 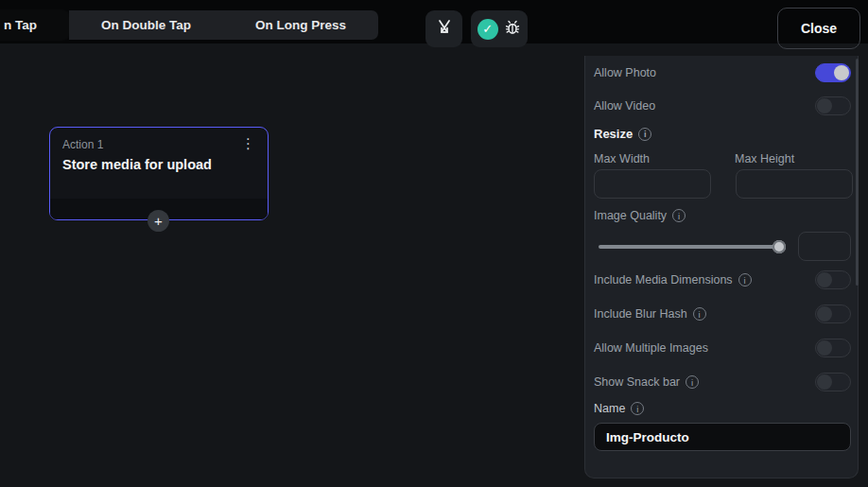 I want to click on image-quality-label-row: Image Quality i, so click(x=722, y=216).